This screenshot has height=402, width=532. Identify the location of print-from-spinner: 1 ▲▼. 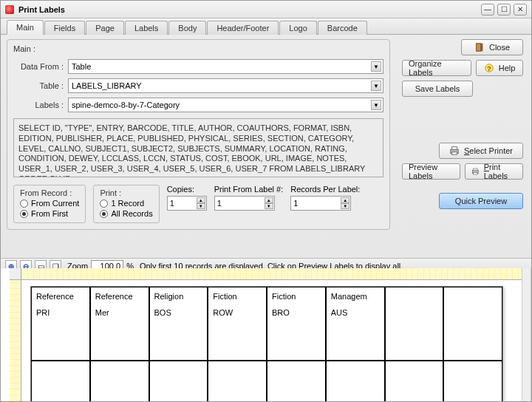
(245, 203).